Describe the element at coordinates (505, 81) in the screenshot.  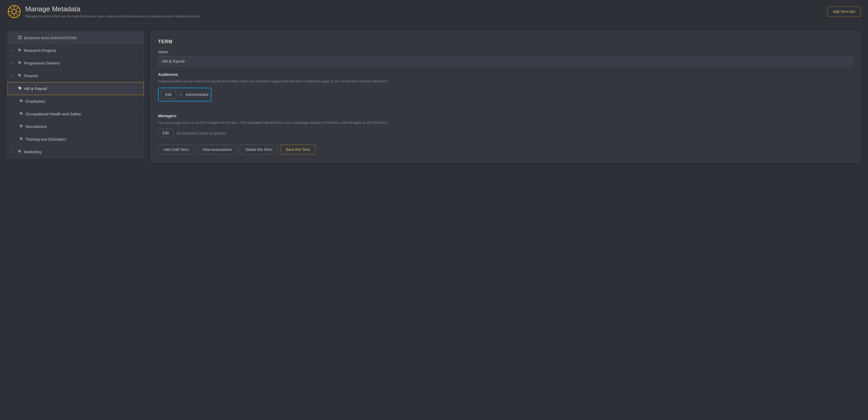
I see `audiences-desc: Audiences allow you to restrict the asse…` at that location.